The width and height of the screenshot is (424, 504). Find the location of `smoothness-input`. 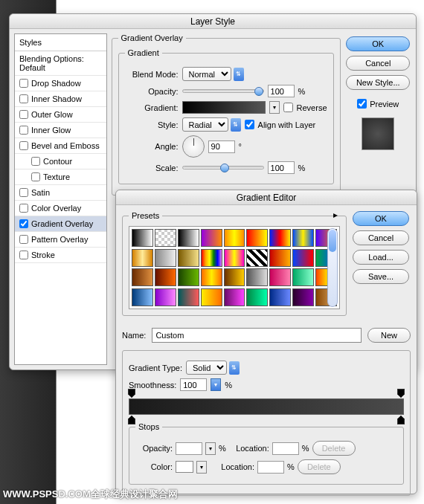

smoothness-input is located at coordinates (193, 385).